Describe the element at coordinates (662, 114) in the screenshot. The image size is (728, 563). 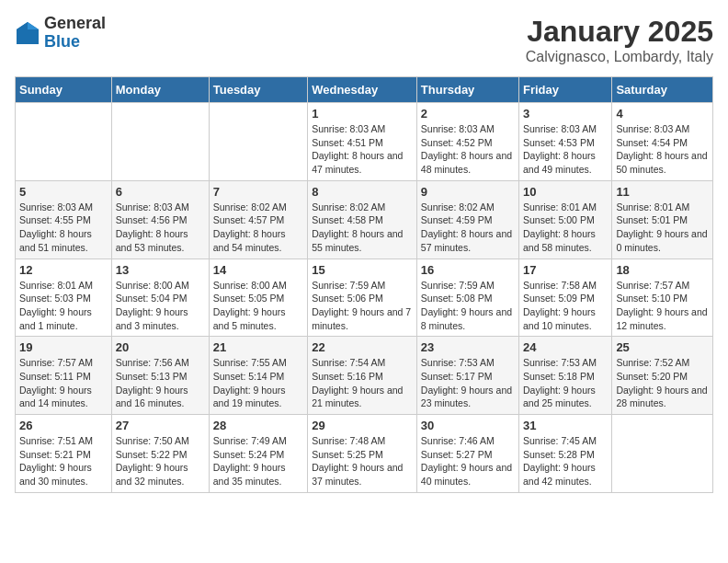
I see `day-number: 4` at that location.